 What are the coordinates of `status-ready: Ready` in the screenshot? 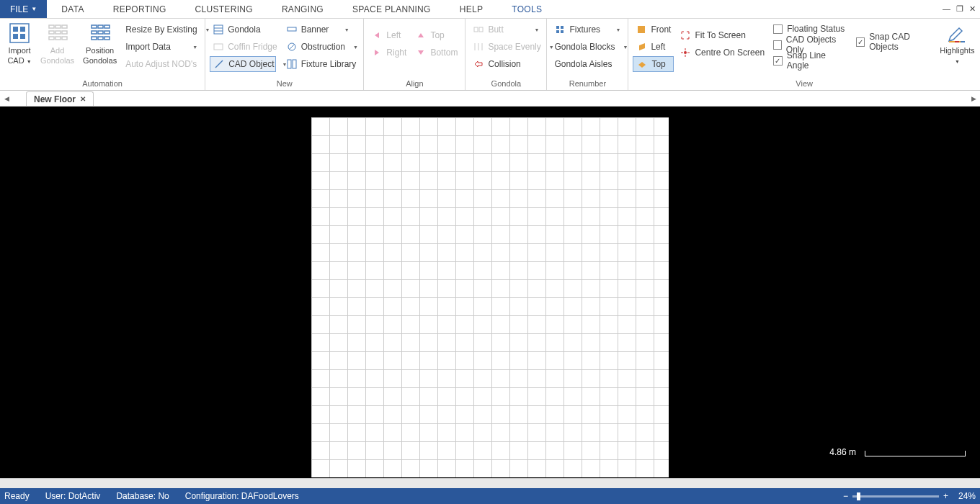 It's located at (17, 496).